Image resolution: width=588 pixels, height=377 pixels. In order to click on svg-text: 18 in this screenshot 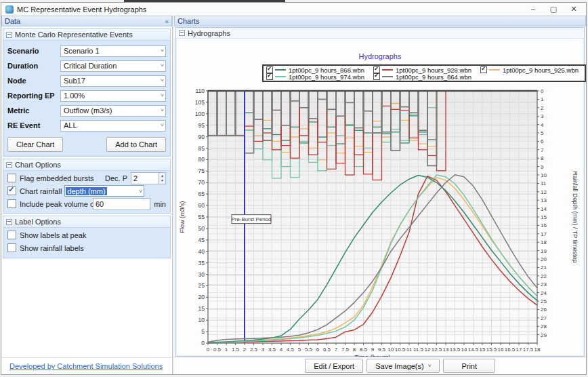, I will do `click(538, 350)`.